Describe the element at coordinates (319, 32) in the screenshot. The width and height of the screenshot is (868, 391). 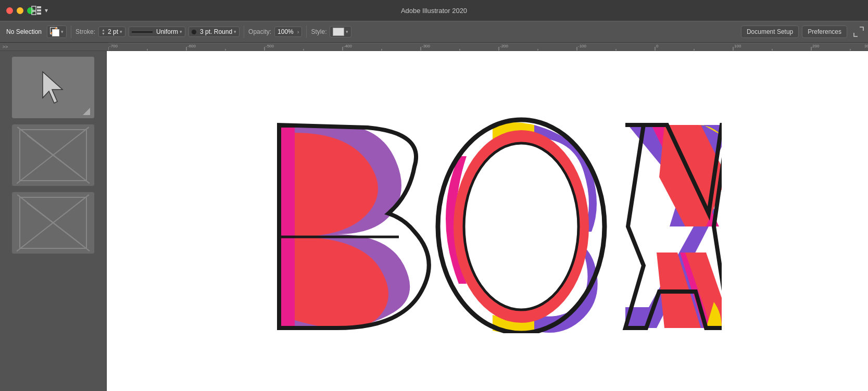
I see `style-label: Style:` at that location.